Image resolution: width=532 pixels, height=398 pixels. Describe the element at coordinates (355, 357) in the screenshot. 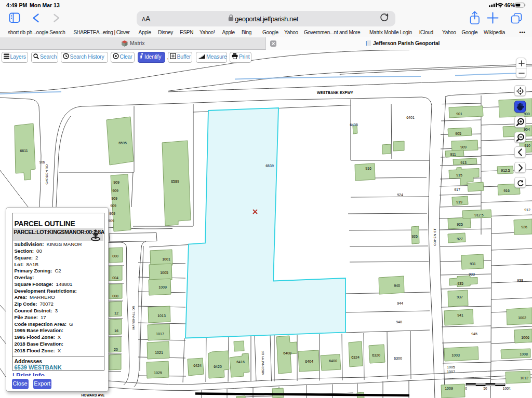

I see `svg-text: 6324` at that location.